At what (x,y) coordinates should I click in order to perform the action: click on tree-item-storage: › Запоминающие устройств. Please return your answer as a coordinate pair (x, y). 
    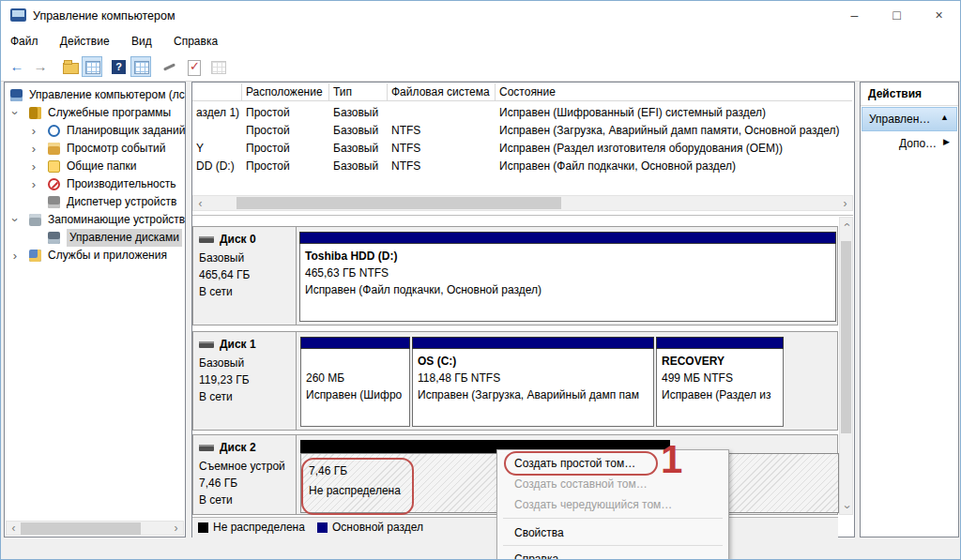
    Looking at the image, I should click on (95, 219).